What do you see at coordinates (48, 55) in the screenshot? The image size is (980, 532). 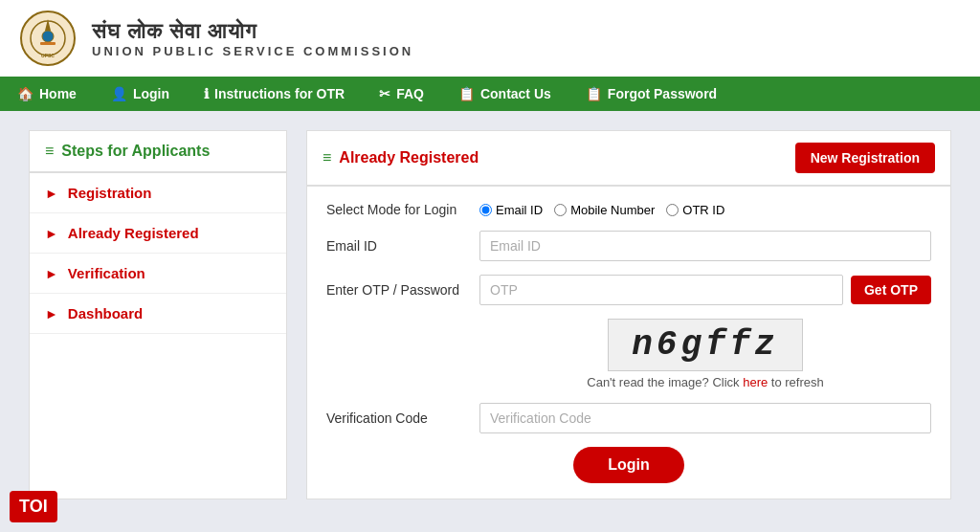 I see `svg-text: UPSC` at bounding box center [48, 55].